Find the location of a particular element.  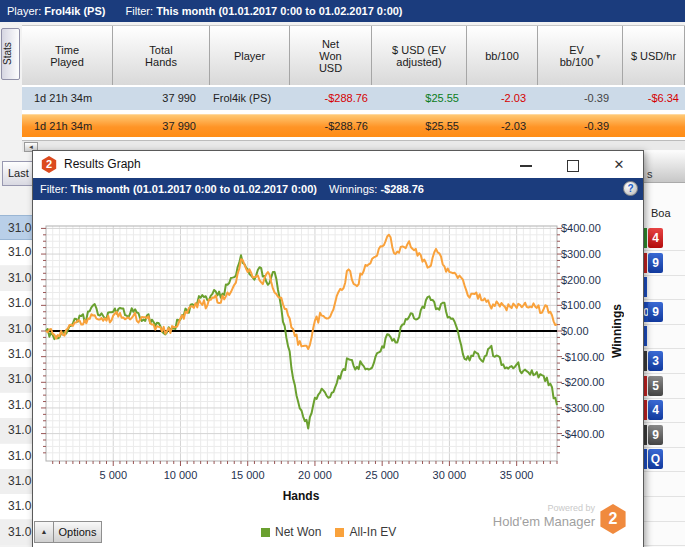

x-tick-label: 15 000 is located at coordinates (248, 475).